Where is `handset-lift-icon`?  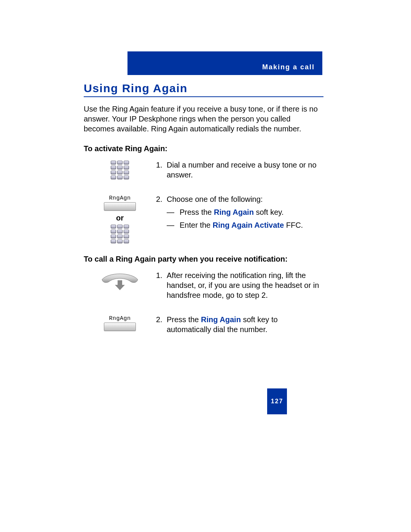 handset-lift-icon is located at coordinates (120, 282).